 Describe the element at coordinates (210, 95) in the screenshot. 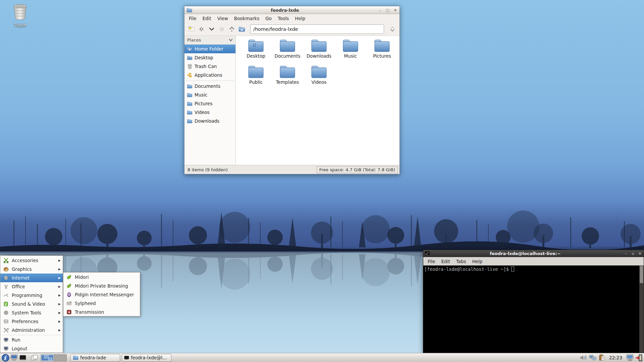

I see `place-music: Music` at that location.